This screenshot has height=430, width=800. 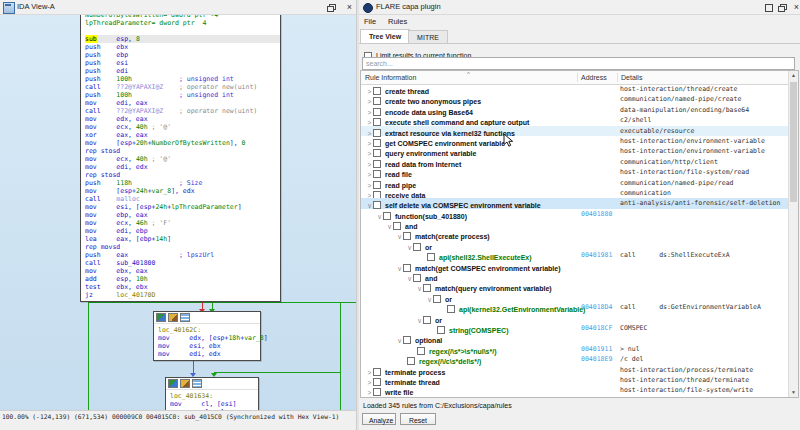 I want to click on asm-line: call malloc, so click(x=182, y=199).